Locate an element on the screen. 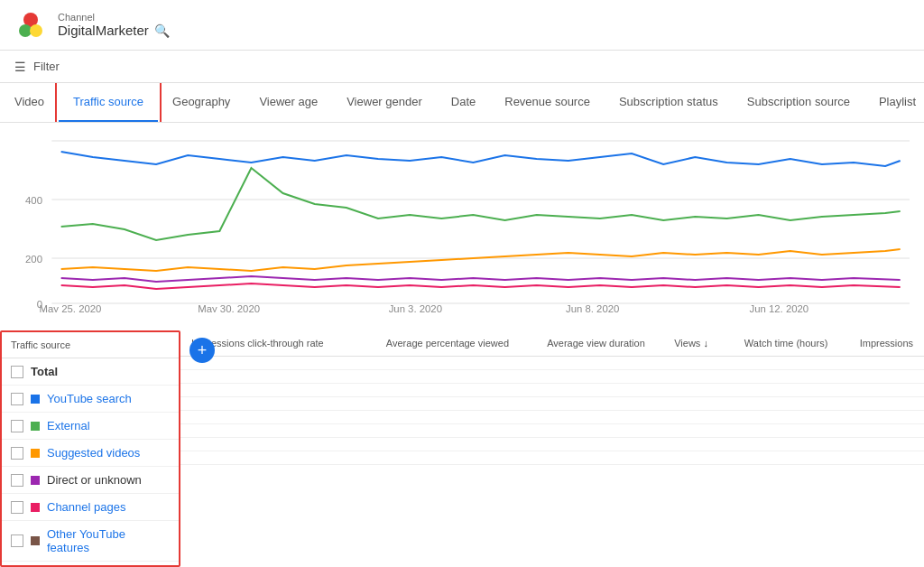  color-channel-pages is located at coordinates (35, 507).